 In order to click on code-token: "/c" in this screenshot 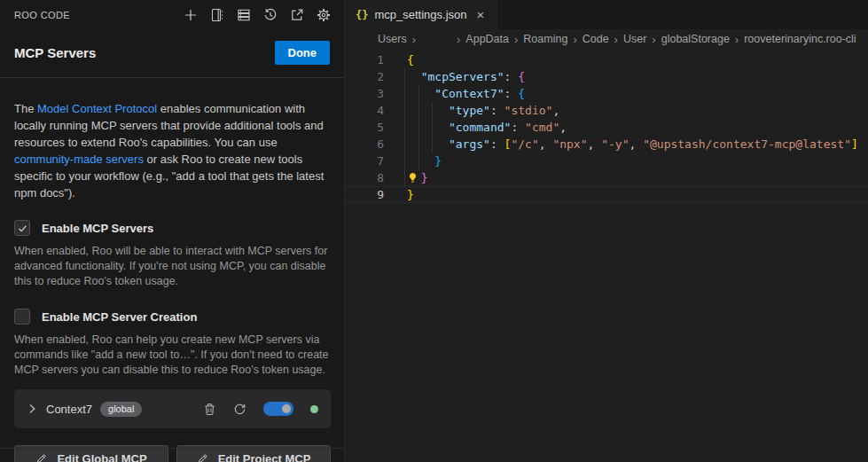, I will do `click(525, 144)`.